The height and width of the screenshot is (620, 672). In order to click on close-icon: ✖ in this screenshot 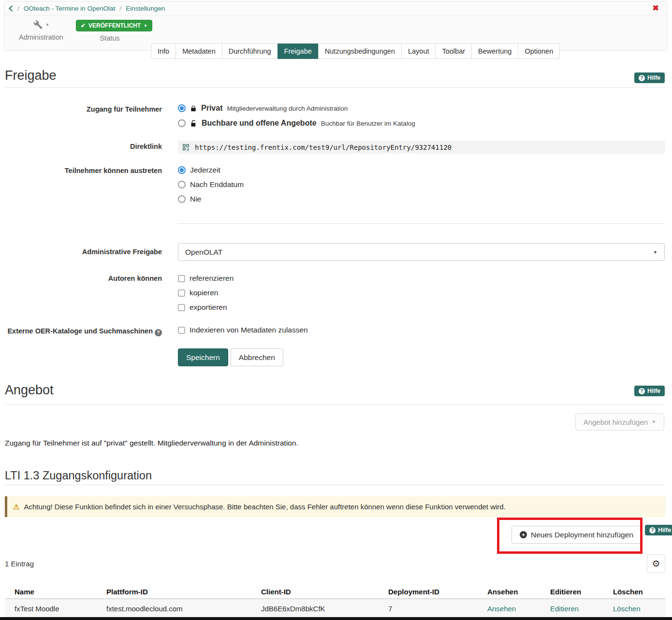, I will do `click(656, 8)`.